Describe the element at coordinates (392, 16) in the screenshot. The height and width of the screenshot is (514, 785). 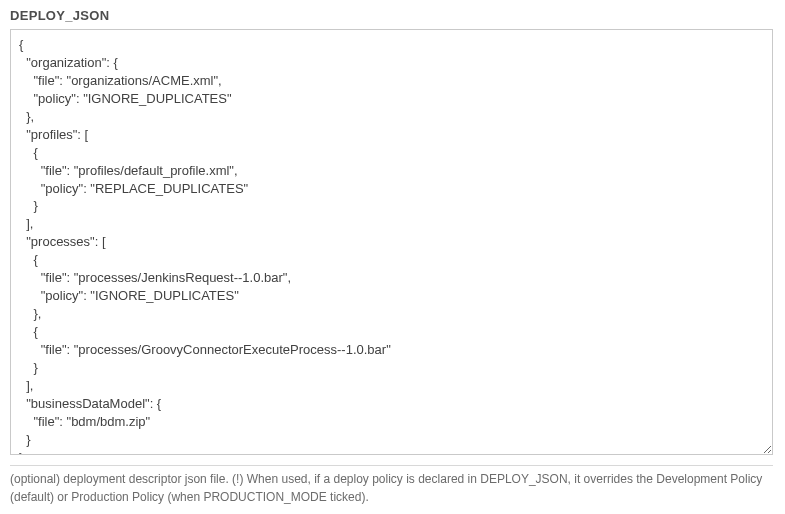
I see `field-label-deploy-json: DEPLOY_JSON` at that location.